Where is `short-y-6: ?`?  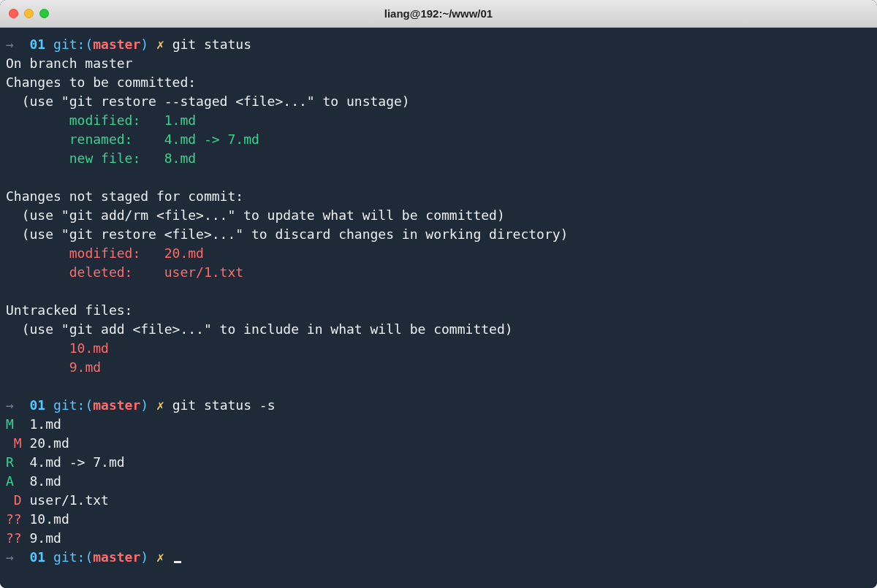 short-y-6: ? is located at coordinates (18, 538).